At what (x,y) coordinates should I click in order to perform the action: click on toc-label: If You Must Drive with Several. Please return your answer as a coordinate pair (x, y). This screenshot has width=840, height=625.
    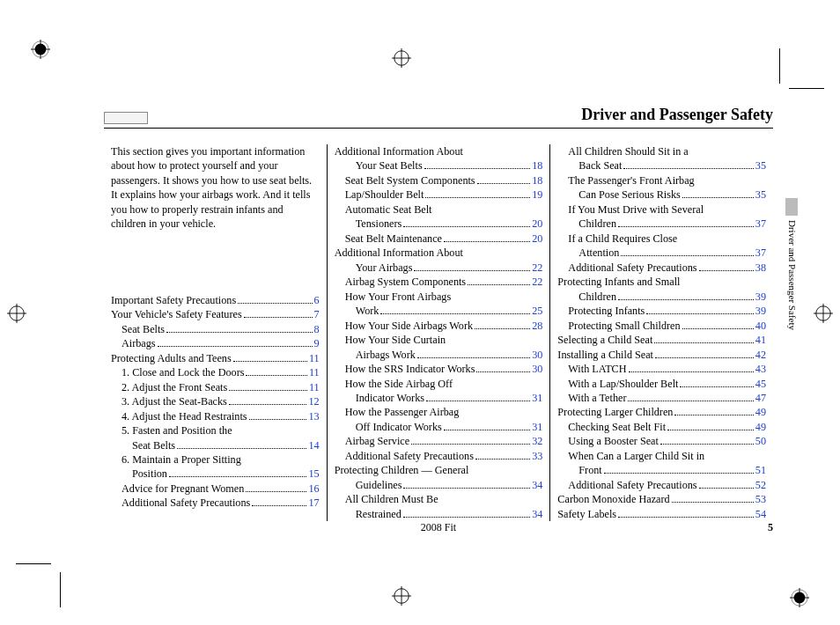
    Looking at the image, I should click on (636, 210).